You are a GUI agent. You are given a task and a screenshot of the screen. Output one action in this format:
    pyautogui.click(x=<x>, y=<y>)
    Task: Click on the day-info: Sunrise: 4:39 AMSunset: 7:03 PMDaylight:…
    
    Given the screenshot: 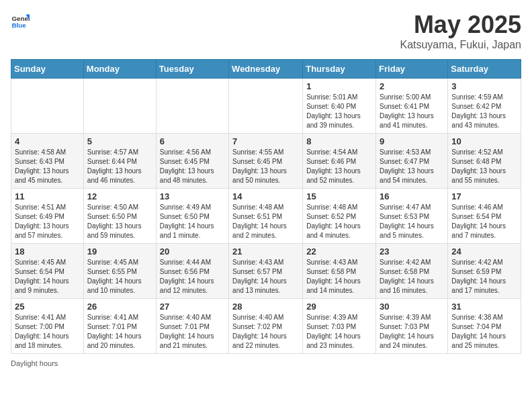 What is the action you would take?
    pyautogui.click(x=412, y=332)
    